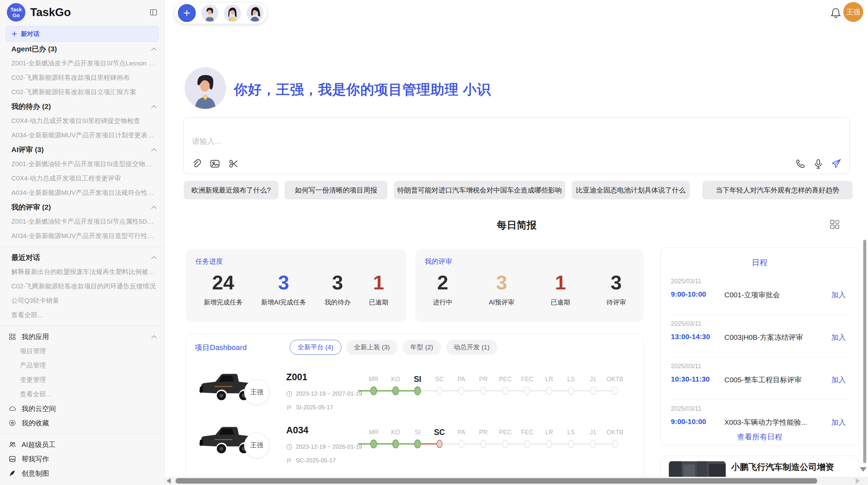 This screenshot has width=868, height=485. Describe the element at coordinates (311, 461) in the screenshot. I see `project-flag: SC-2025-05-17` at that location.